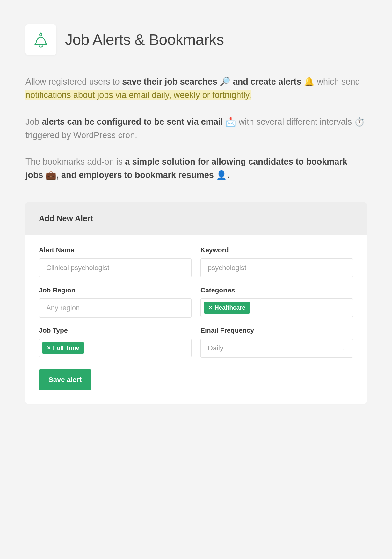 The image size is (392, 559). What do you see at coordinates (196, 219) in the screenshot?
I see `card-header: Add New Alert` at bounding box center [196, 219].